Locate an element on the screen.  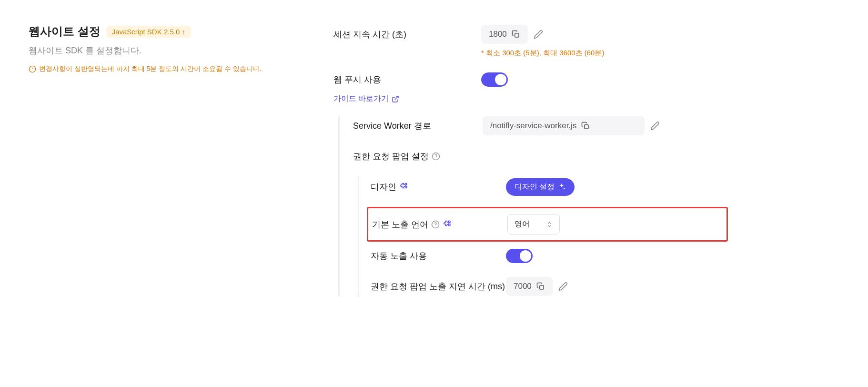
session-duration-value: 1800 is located at coordinates (498, 34).